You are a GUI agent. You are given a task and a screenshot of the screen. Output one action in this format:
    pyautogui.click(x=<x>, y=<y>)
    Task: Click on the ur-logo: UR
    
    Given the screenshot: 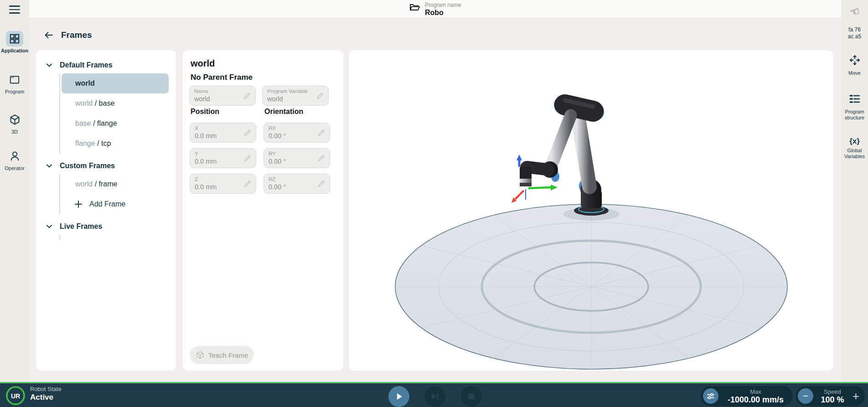 What is the action you would take?
    pyautogui.click(x=16, y=397)
    